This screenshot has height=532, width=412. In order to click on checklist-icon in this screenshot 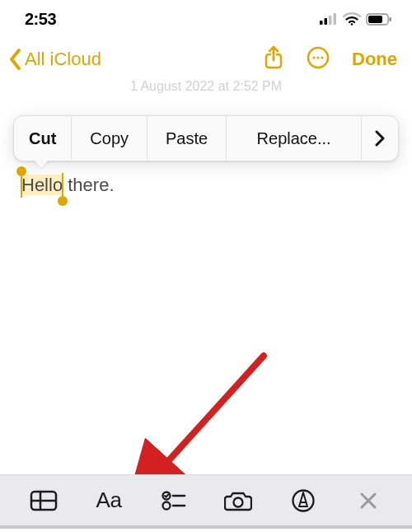, I will do `click(174, 501)`.